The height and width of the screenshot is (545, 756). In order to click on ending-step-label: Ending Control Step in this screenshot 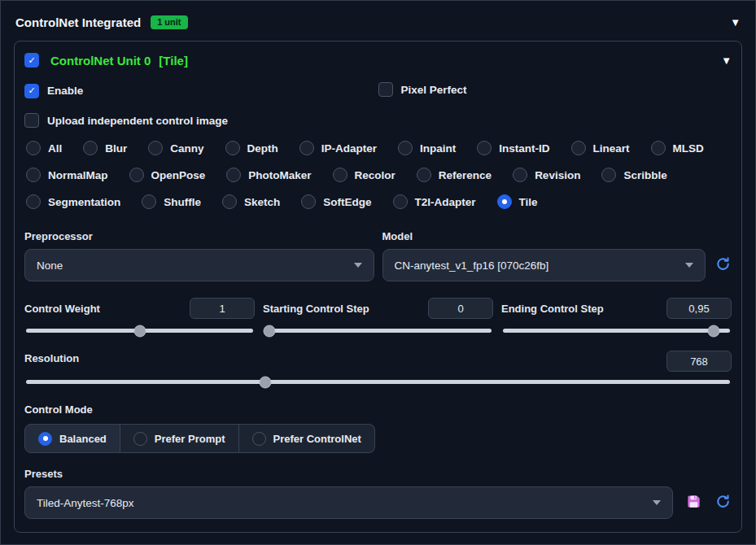, I will do `click(553, 309)`.